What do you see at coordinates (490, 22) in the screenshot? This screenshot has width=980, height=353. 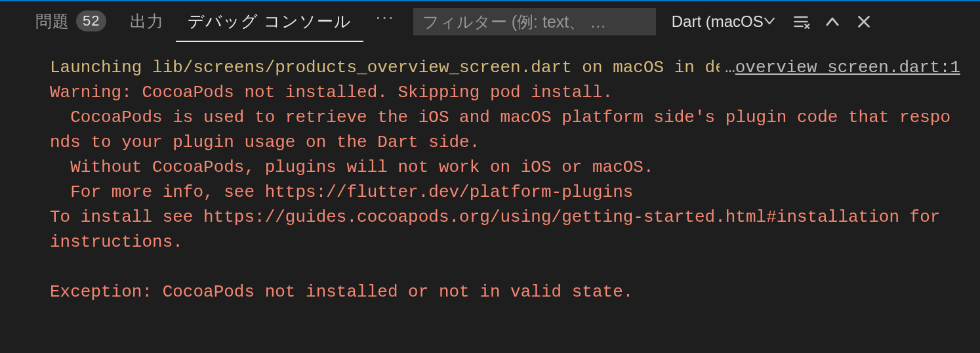 I see `panel-tab-bar: 問題 52 出力 デバッグ コンソール ··· Dart (macOS` at bounding box center [490, 22].